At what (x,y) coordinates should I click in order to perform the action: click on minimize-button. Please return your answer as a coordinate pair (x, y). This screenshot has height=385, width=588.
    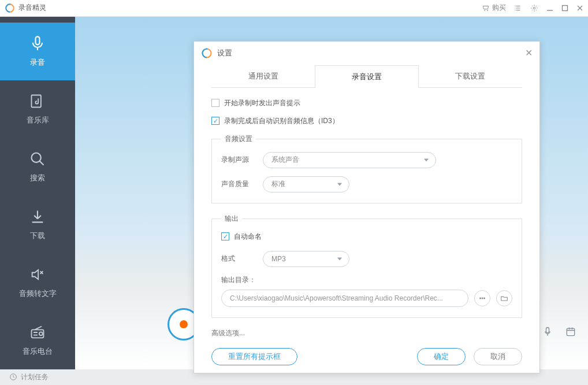
    Looking at the image, I should click on (550, 8).